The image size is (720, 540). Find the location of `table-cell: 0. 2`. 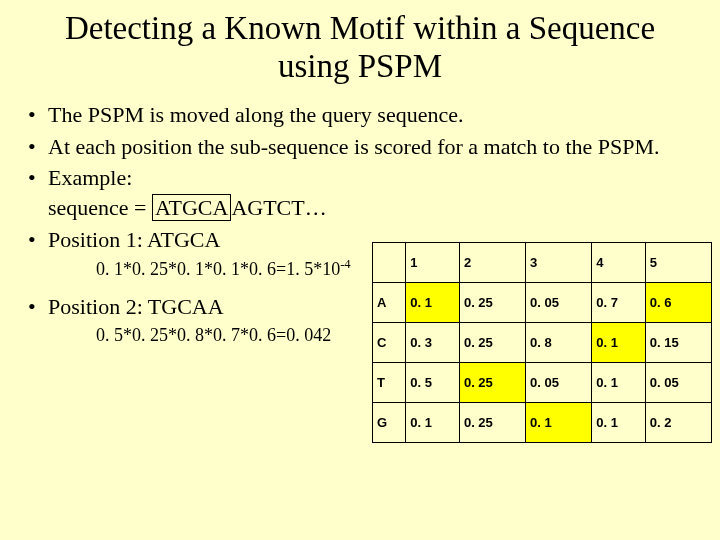

table-cell: 0. 2 is located at coordinates (678, 423).